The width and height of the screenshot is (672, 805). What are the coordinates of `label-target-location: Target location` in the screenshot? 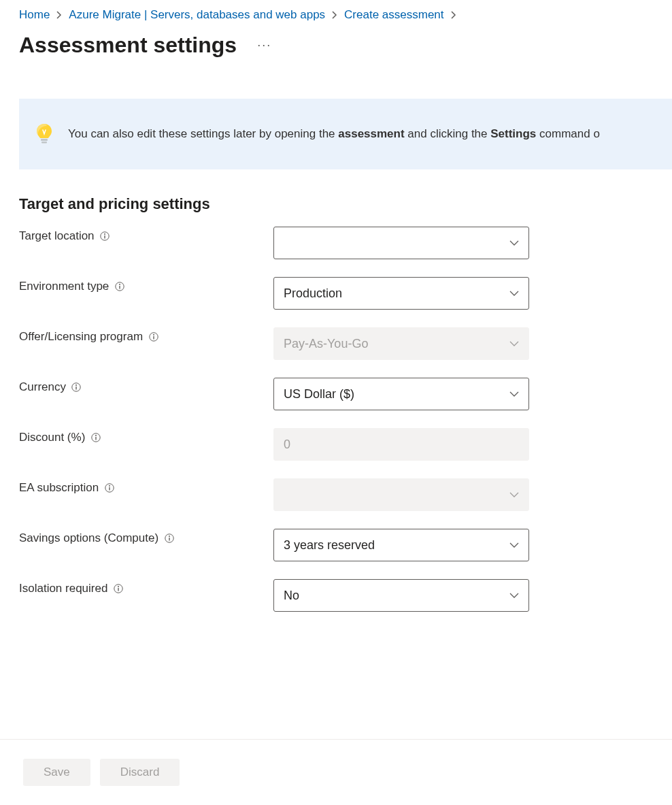 It's located at (57, 236).